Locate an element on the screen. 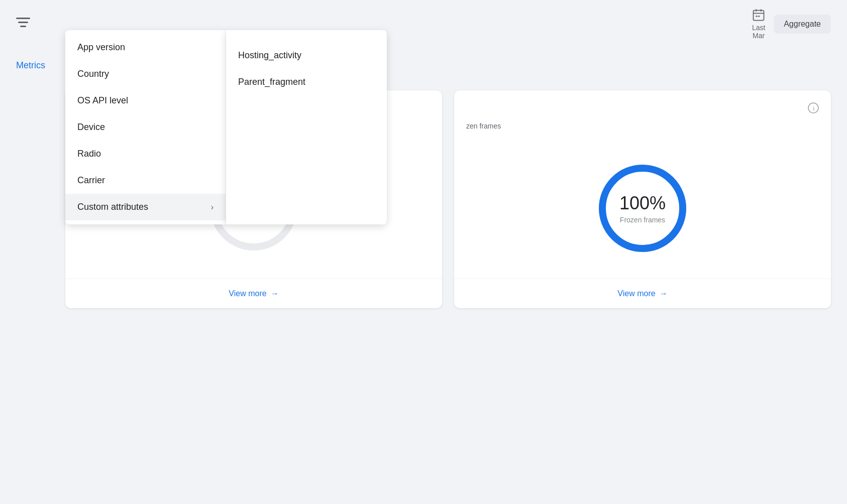 The image size is (847, 504). chevron-right-icon: › is located at coordinates (212, 207).